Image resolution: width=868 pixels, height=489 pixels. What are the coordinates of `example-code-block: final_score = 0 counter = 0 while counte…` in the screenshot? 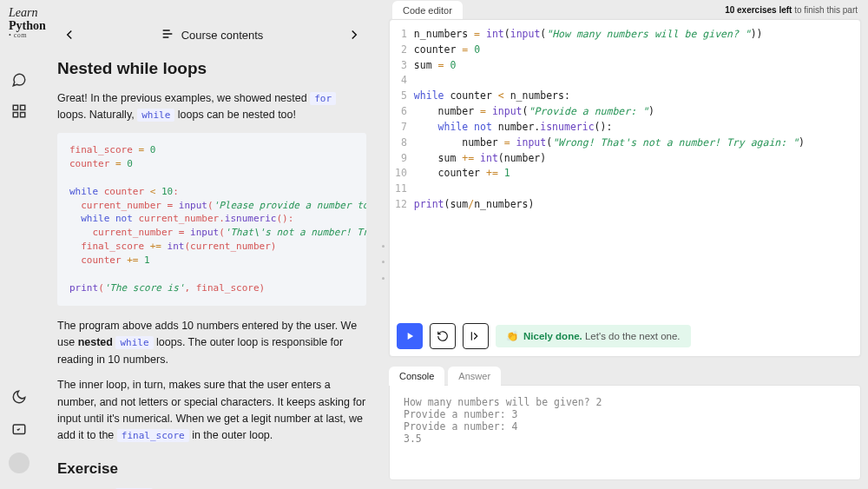 It's located at (212, 219).